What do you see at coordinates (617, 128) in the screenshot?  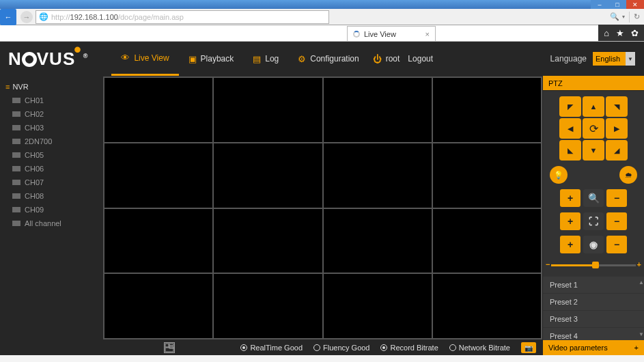 I see `ptz-right-button: ▶` at bounding box center [617, 128].